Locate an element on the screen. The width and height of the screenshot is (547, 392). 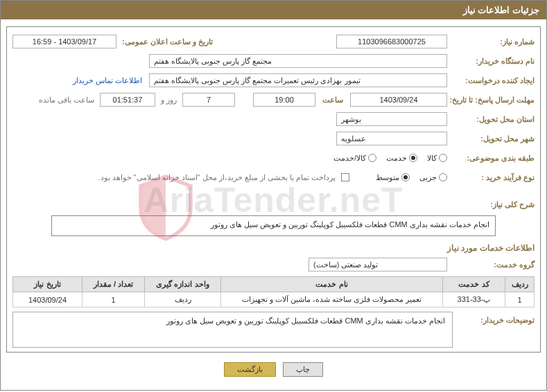
radio-both: کالا/خدمت is located at coordinates (355, 158).